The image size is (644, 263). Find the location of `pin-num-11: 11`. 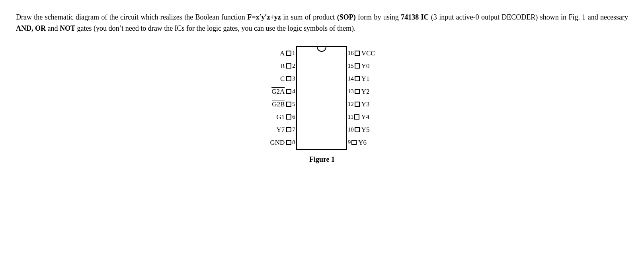

pin-num-11: 11 is located at coordinates (351, 117).